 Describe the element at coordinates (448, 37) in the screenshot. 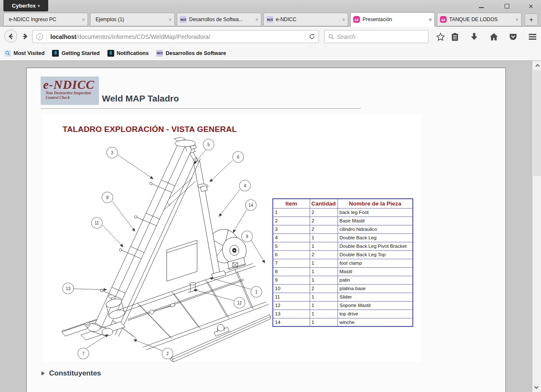

I see `divider` at that location.